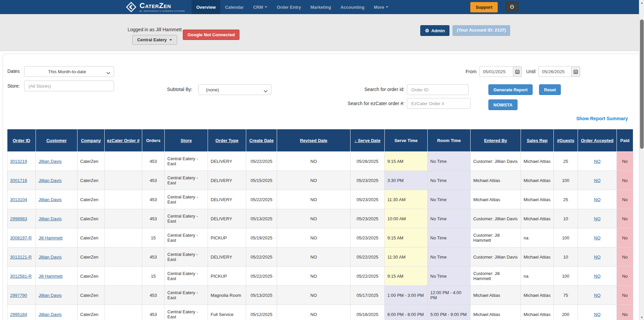  Describe the element at coordinates (550, 90) in the screenshot. I see `reset-button: Reset` at that location.